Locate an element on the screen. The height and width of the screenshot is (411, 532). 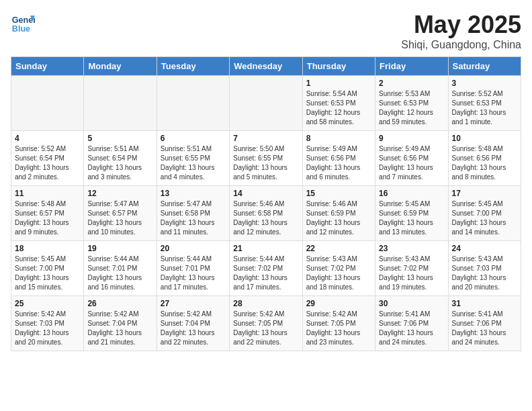
day-info: Sunrise: 5:52 AM Sunset: 6:53 PM Dayligh… is located at coordinates (485, 108).